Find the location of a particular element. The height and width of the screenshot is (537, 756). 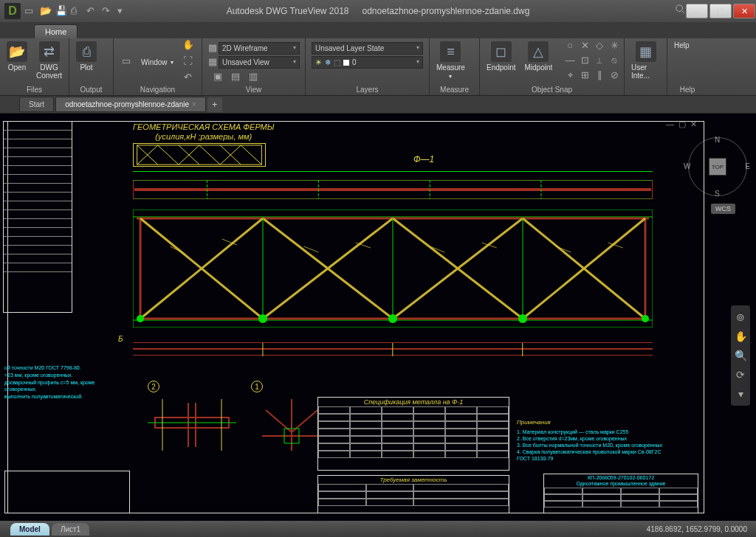

bottom-chord-beam is located at coordinates (393, 349).